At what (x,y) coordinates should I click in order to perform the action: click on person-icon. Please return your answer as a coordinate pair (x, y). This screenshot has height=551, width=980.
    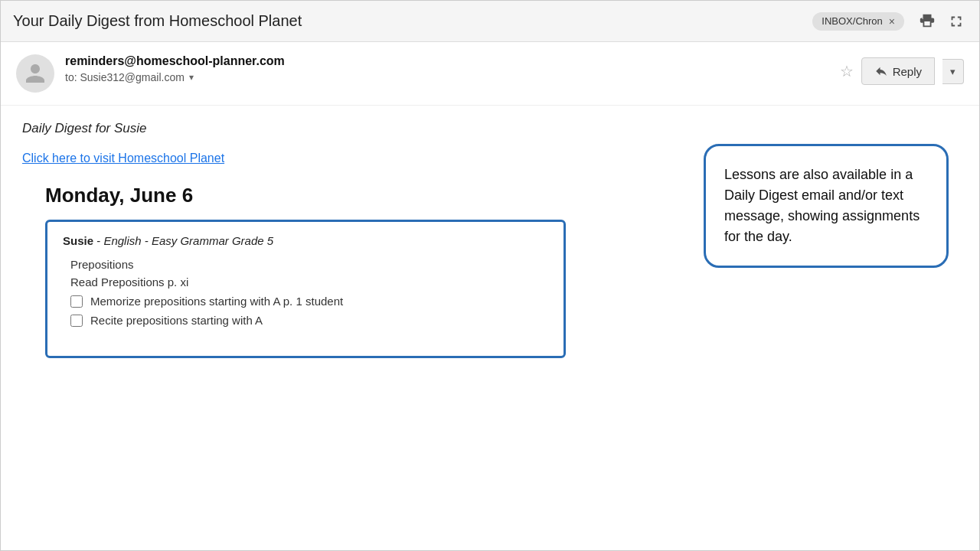
    Looking at the image, I should click on (35, 73).